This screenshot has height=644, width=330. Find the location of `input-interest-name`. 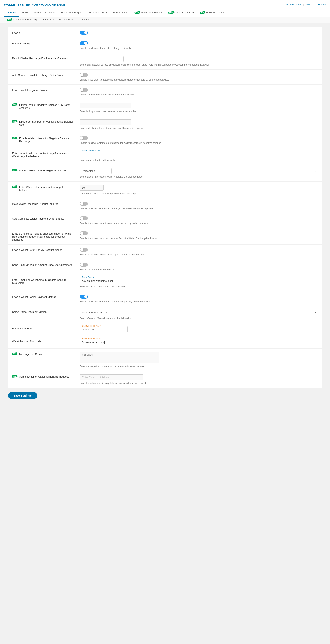

input-interest-name is located at coordinates (106, 154).